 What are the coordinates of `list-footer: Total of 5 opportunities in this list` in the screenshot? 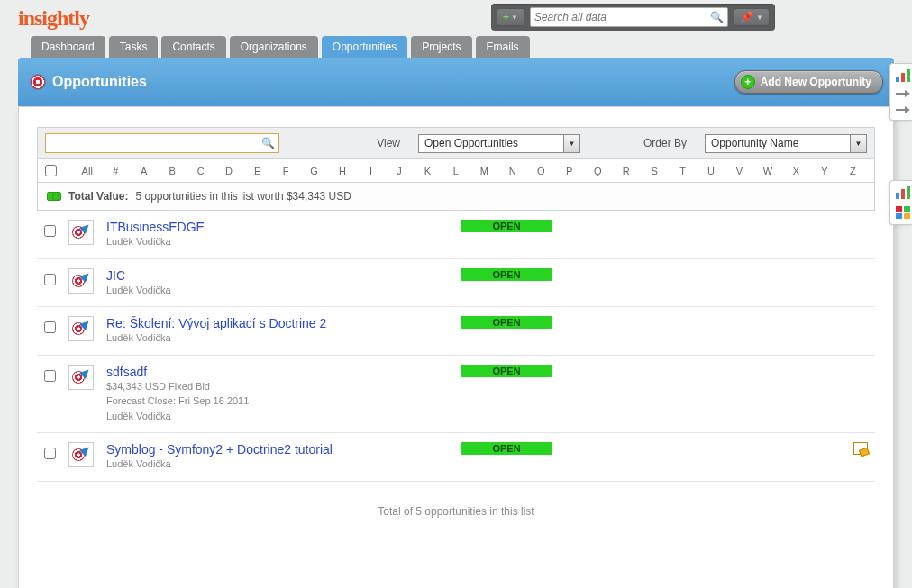 It's located at (456, 511).